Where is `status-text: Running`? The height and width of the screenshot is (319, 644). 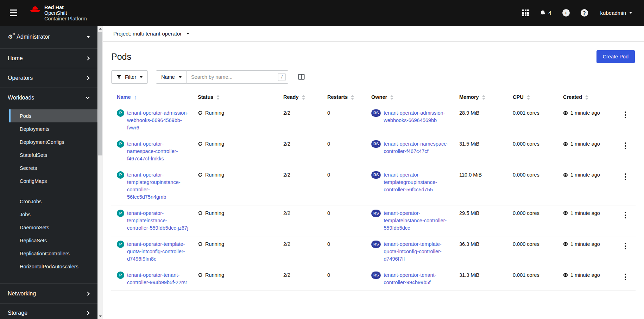 status-text: Running is located at coordinates (215, 113).